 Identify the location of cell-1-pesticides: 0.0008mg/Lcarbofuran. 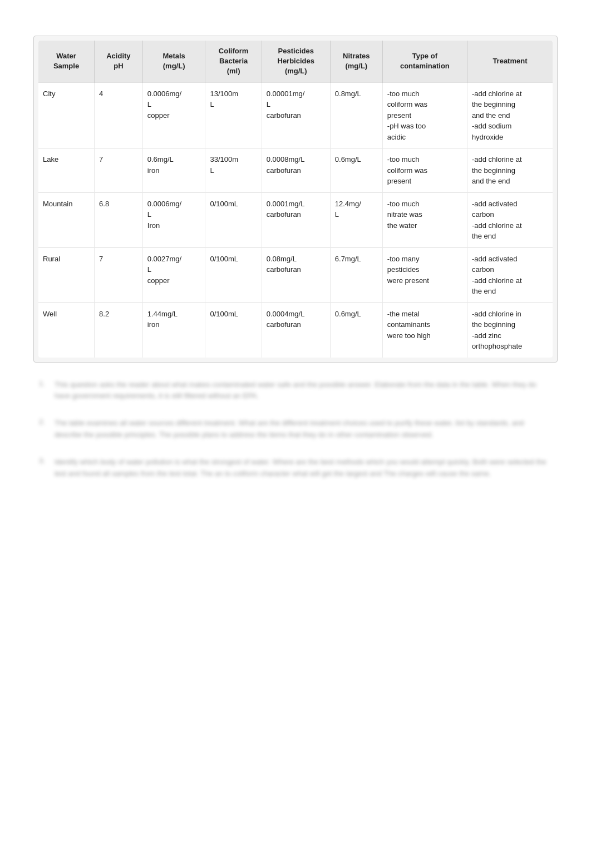
(296, 171).